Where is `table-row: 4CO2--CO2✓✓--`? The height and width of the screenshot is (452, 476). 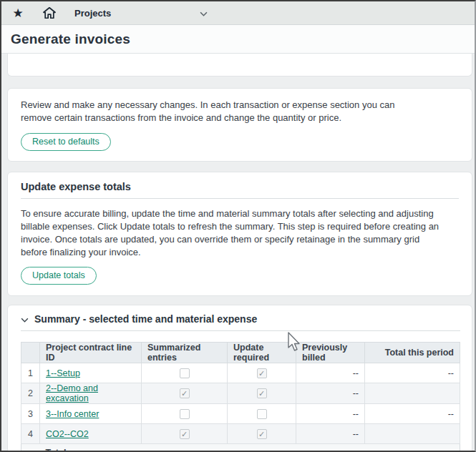
table-row: 4CO2--CO2✓✓-- is located at coordinates (241, 434).